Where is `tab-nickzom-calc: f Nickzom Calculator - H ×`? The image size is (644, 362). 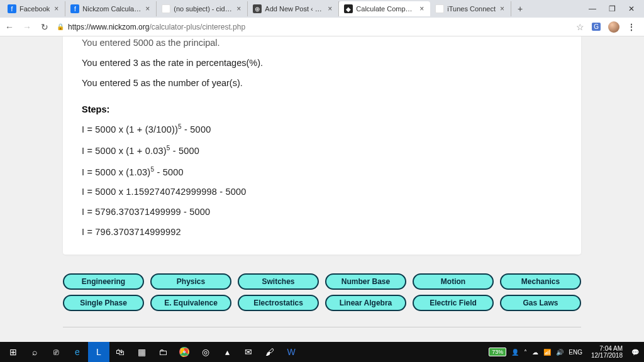
tab-nickzom-calc: f Nickzom Calculator - H × is located at coordinates (111, 9).